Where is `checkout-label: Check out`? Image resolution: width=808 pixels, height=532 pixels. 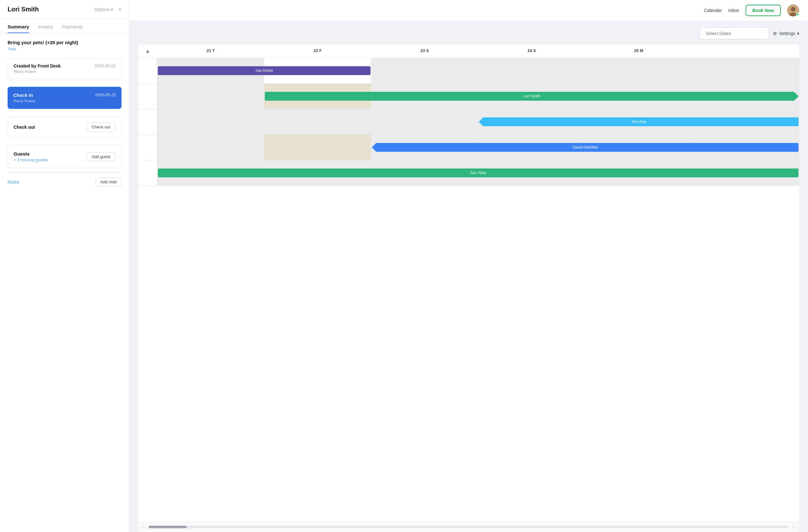 checkout-label: Check out is located at coordinates (24, 127).